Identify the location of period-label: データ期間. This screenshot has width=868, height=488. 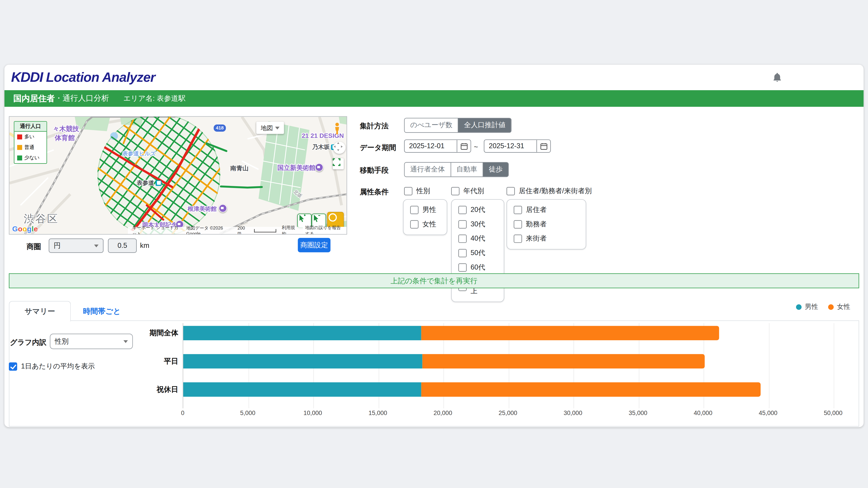
(378, 148).